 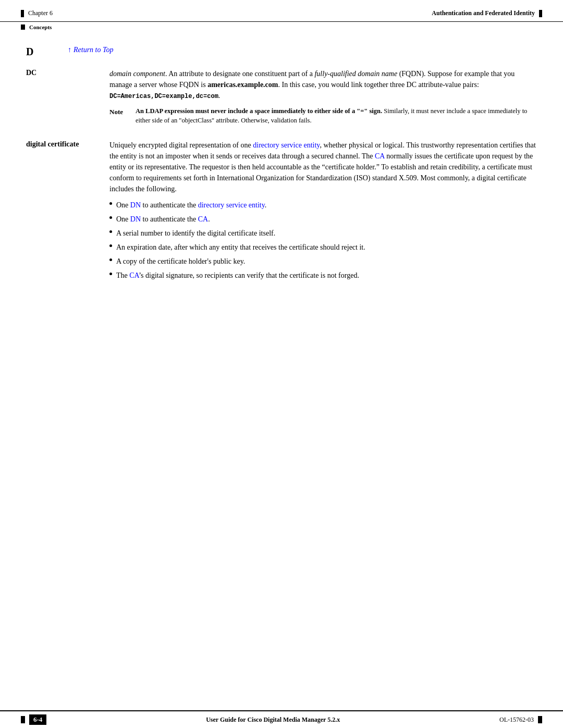 What do you see at coordinates (356, 74) in the screenshot?
I see `dc-italic2: fully-qualified domain name` at bounding box center [356, 74].